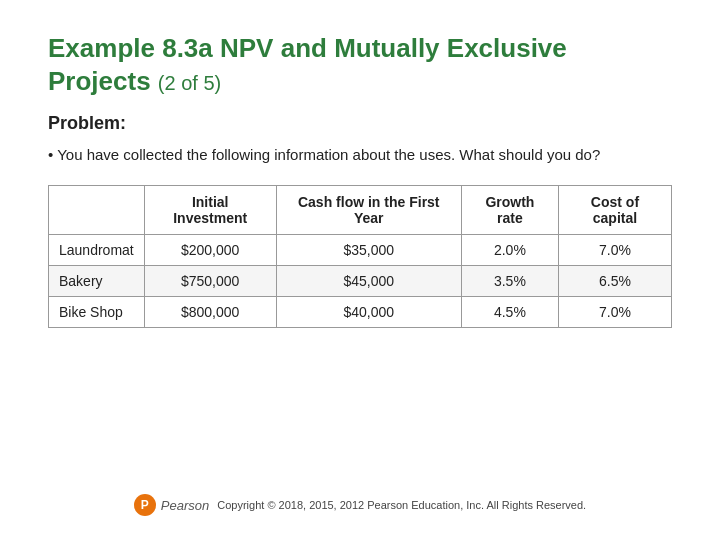 Image resolution: width=720 pixels, height=540 pixels. What do you see at coordinates (614, 312) in the screenshot?
I see `cell-2-4: 7.0%` at bounding box center [614, 312].